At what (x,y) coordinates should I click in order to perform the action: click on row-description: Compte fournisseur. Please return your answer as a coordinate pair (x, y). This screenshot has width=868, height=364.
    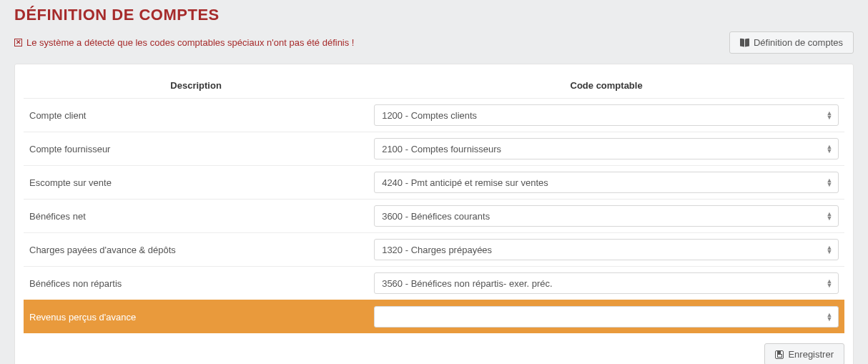
    Looking at the image, I should click on (196, 149).